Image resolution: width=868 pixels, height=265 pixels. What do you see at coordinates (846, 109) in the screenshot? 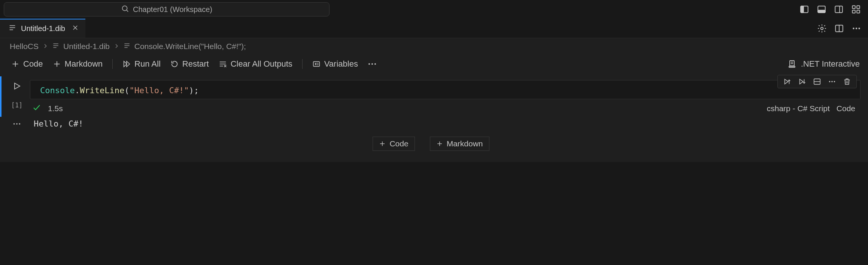
I see `cell-kind-picker: Code` at bounding box center [846, 109].